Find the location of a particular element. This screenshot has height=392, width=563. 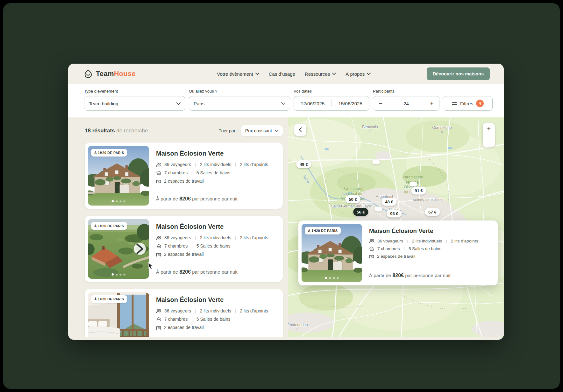

brand-name: TeamHouse is located at coordinates (116, 74).